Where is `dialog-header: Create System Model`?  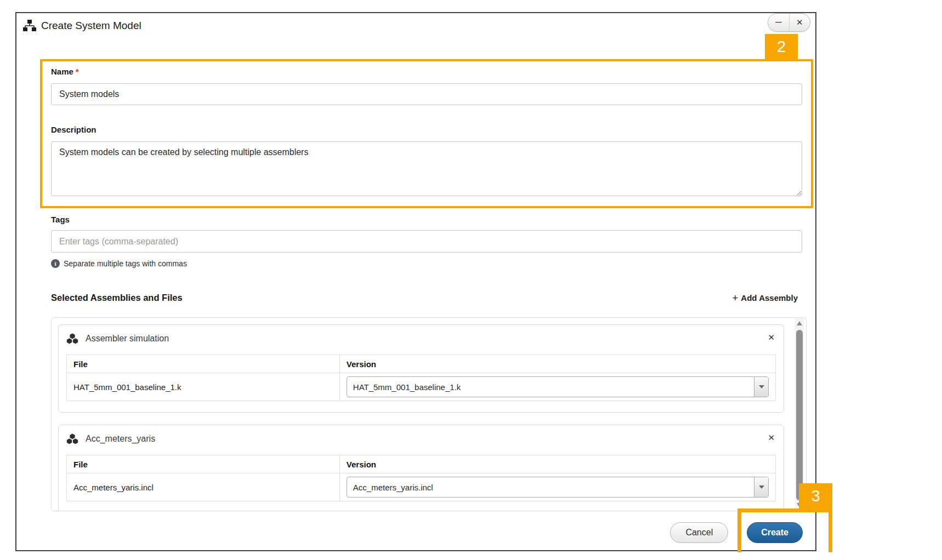 dialog-header: Create System Model is located at coordinates (416, 26).